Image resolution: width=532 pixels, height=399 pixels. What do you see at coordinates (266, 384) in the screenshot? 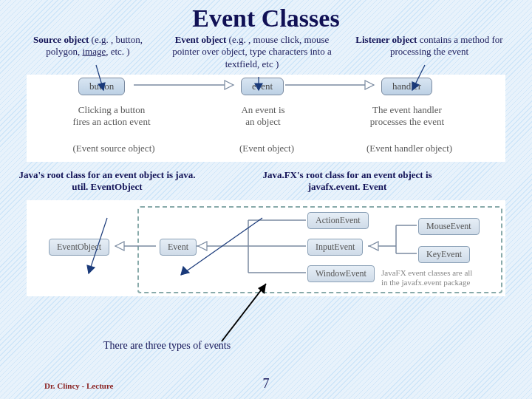
I see `page-number: 7` at bounding box center [266, 384].